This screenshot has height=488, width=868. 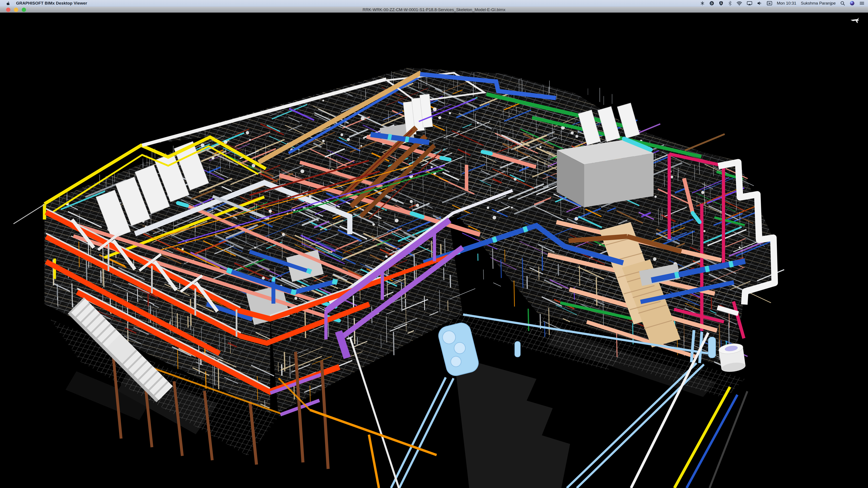 What do you see at coordinates (712, 3) in the screenshot?
I see `d-badge-icon: D` at bounding box center [712, 3].